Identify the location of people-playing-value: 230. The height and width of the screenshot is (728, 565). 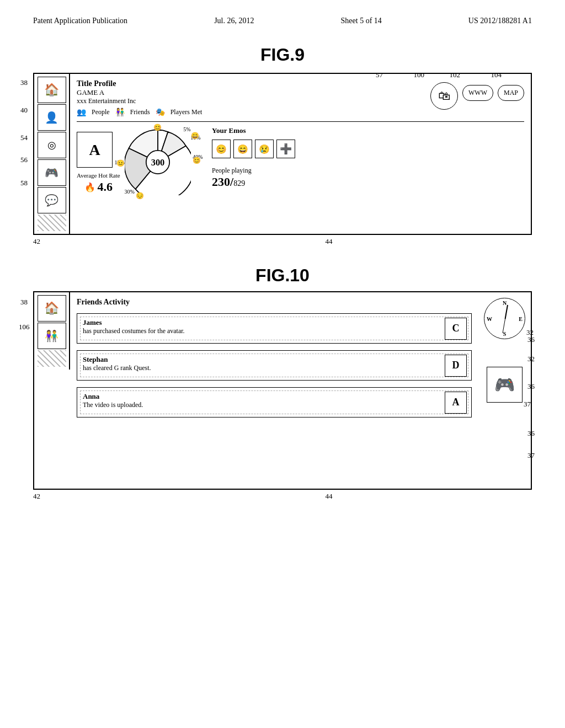
(221, 182).